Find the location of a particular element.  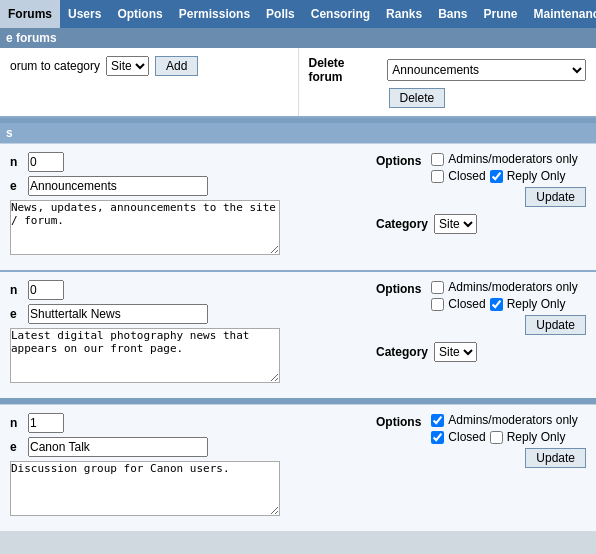

name-label-1: e is located at coordinates (17, 186).